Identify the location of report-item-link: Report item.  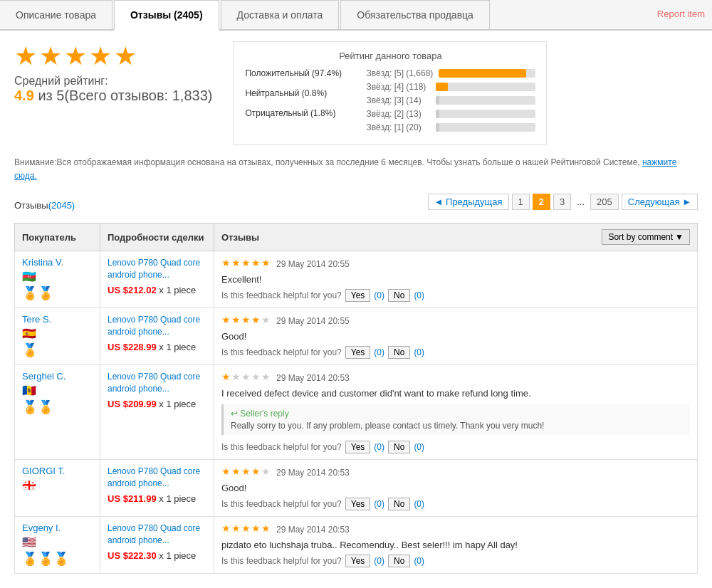
(681, 14).